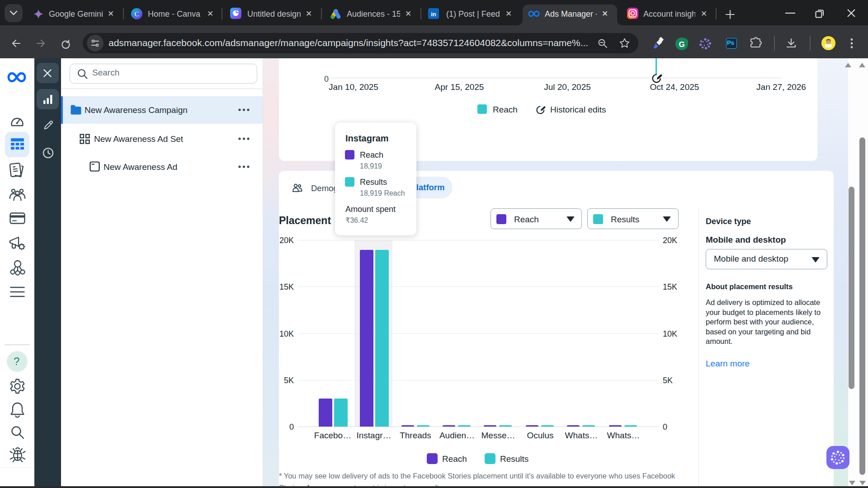 Image resolution: width=868 pixels, height=488 pixels. Describe the element at coordinates (137, 14) in the screenshot. I see `svg-text: C` at that location.